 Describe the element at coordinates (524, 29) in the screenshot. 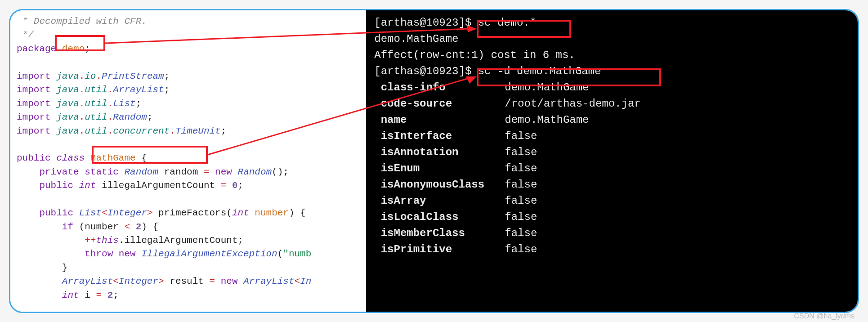

I see `highlight-box-sc-command` at that location.